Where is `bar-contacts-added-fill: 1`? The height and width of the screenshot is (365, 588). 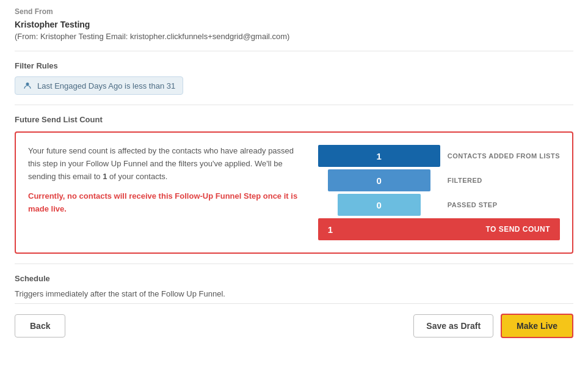 bar-contacts-added-fill: 1 is located at coordinates (379, 156).